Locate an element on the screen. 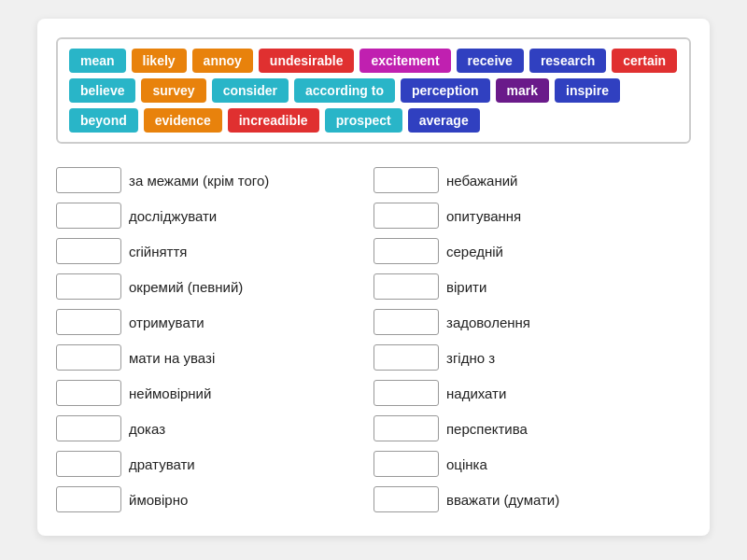 This screenshot has width=747, height=560. match-input-l8 is located at coordinates (89, 428).